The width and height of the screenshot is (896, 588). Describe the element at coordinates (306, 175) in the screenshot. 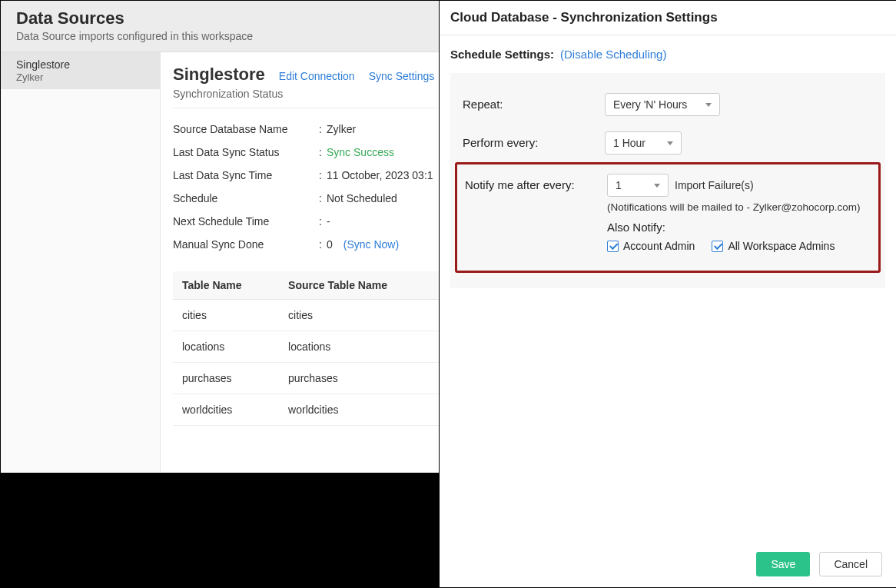

I see `kv-last-sync-time: Last Data Sync Time : 11 October, 2023 0…` at that location.